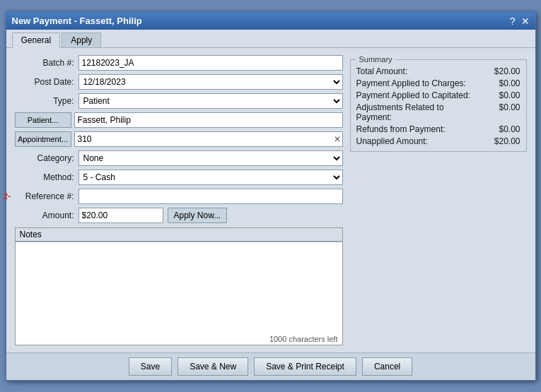 The width and height of the screenshot is (541, 392). I want to click on summary-value-3: $0.00, so click(499, 112).